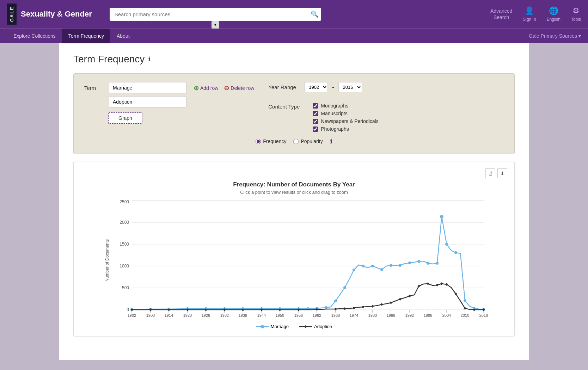 The width and height of the screenshot is (588, 370). Describe the element at coordinates (215, 14) in the screenshot. I see `search-input` at that location.